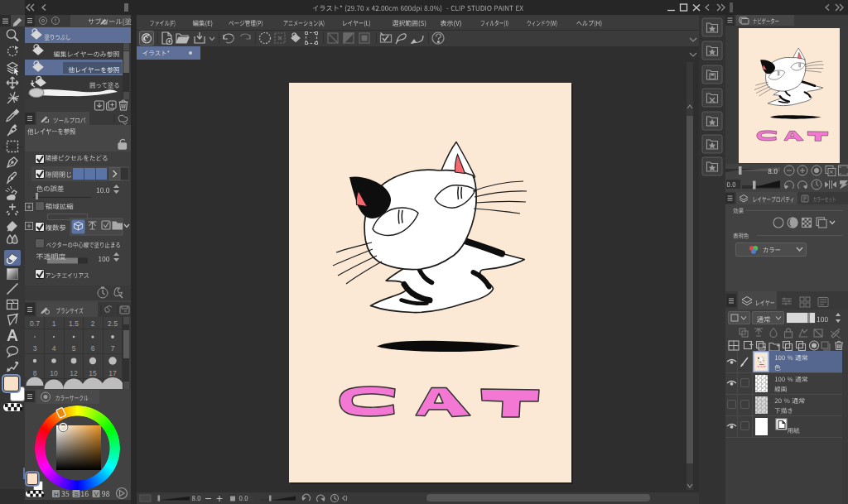 This screenshot has width=848, height=504. I want to click on svg-text: 3, so click(35, 348).